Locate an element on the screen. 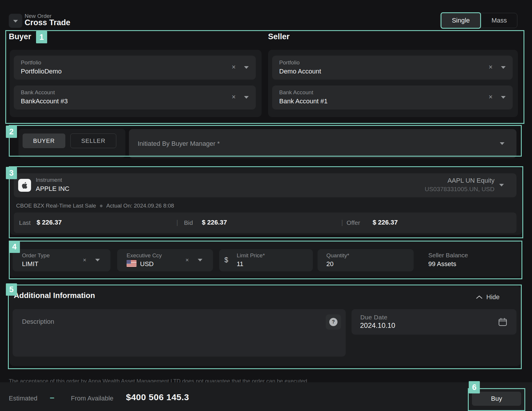 The width and height of the screenshot is (532, 411). description-textarea: Description ? is located at coordinates (179, 333).